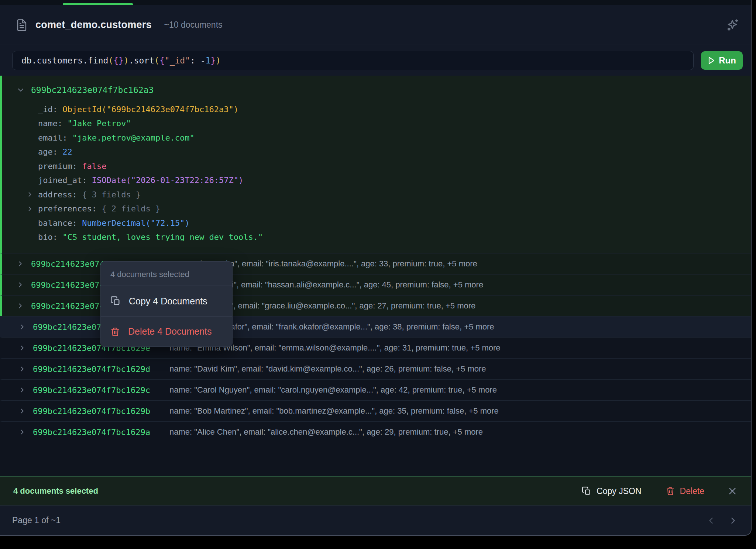 The width and height of the screenshot is (756, 549). Describe the element at coordinates (375, 411) in the screenshot. I see `document-row: 699bc214623e074f7bc1629b name: "Bob Mart…` at that location.